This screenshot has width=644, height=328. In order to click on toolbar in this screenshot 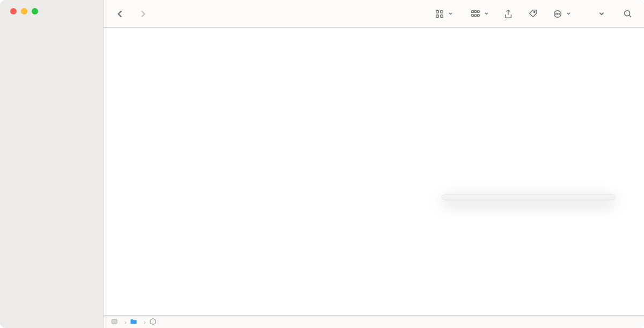, I will do `click(374, 14)`.